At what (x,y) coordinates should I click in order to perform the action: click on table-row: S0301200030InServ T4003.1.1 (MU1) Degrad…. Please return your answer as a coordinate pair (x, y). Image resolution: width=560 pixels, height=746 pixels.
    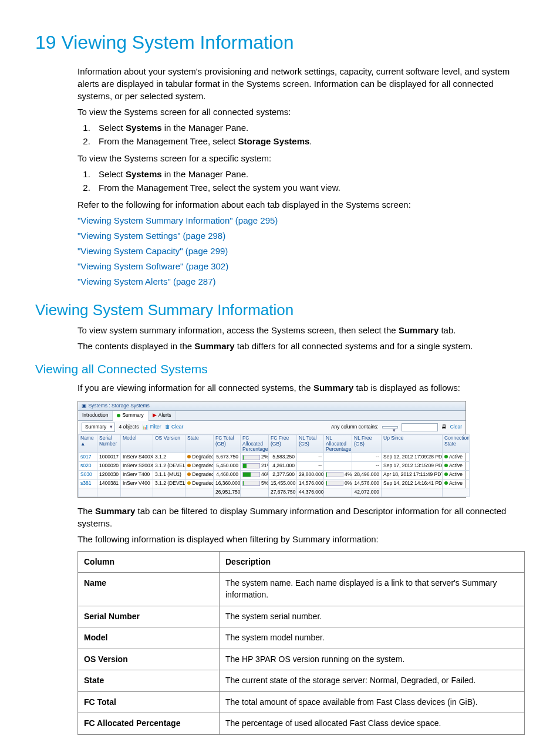
    Looking at the image, I should click on (274, 475).